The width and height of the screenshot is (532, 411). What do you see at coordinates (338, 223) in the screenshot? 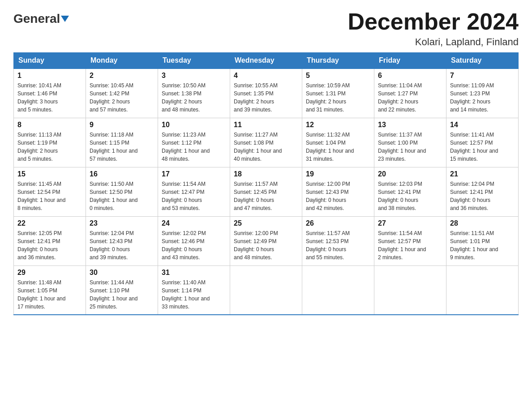
I see `day-number: 26` at bounding box center [338, 223].